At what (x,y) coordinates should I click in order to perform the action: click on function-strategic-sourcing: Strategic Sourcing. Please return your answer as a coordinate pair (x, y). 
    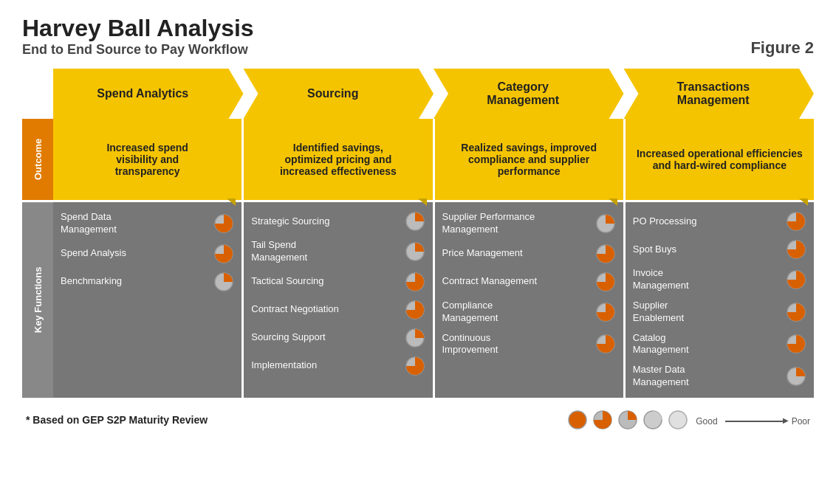
    Looking at the image, I should click on (338, 221).